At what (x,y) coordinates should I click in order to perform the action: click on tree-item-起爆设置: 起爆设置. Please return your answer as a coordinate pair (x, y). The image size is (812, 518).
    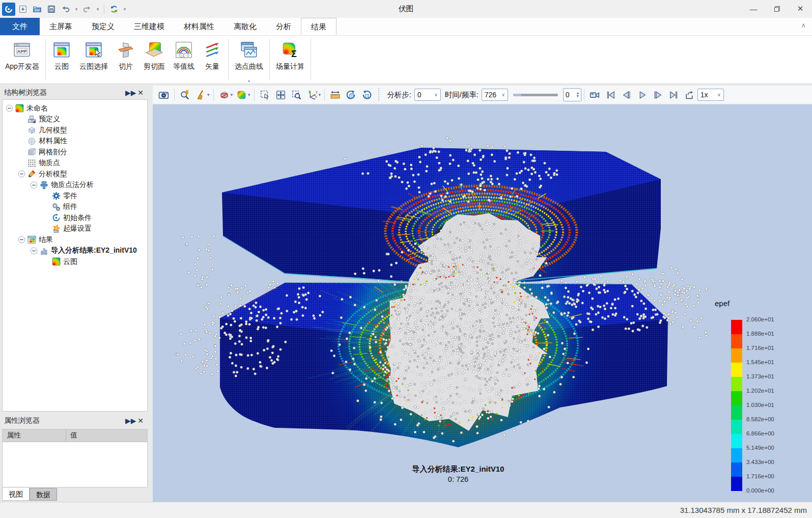
    Looking at the image, I should click on (75, 229).